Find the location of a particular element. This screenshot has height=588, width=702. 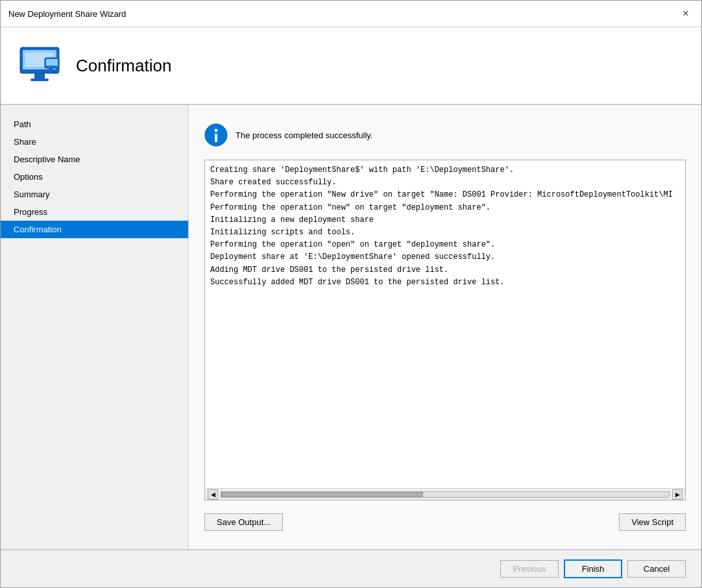

status-row: The process completed successfully. is located at coordinates (445, 135).